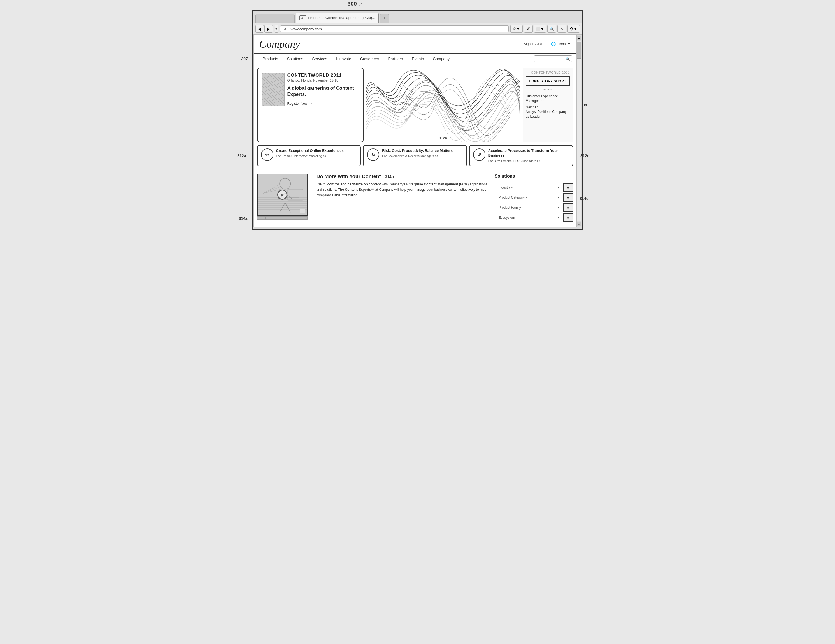 The image size is (835, 644). What do you see at coordinates (534, 177) in the screenshot?
I see `solutions-title: Solutions` at bounding box center [534, 177].